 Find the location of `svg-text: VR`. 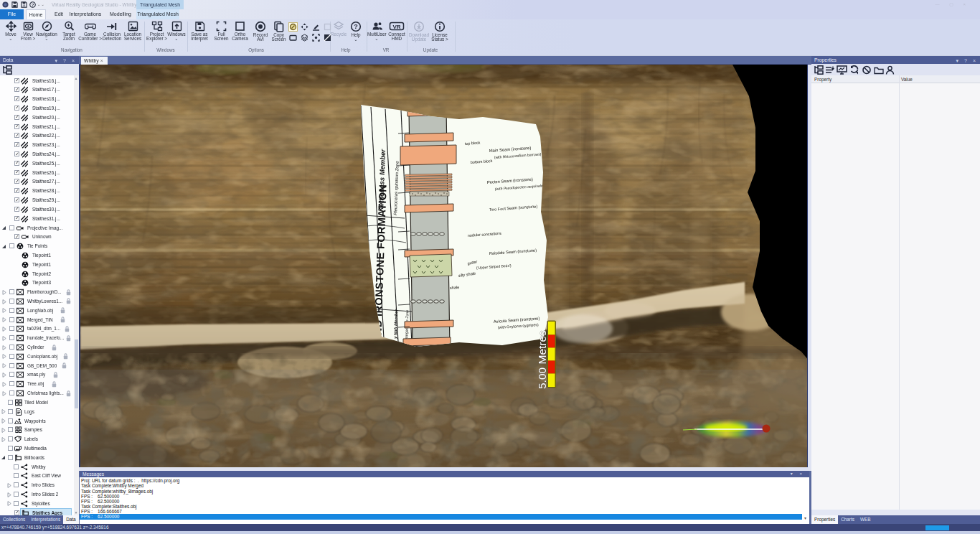

svg-text: VR is located at coordinates (396, 26).